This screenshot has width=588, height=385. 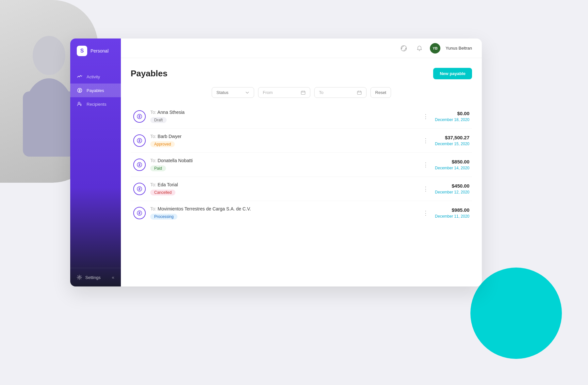 I want to click on sidebar-logo: S Personal, so click(x=95, y=51).